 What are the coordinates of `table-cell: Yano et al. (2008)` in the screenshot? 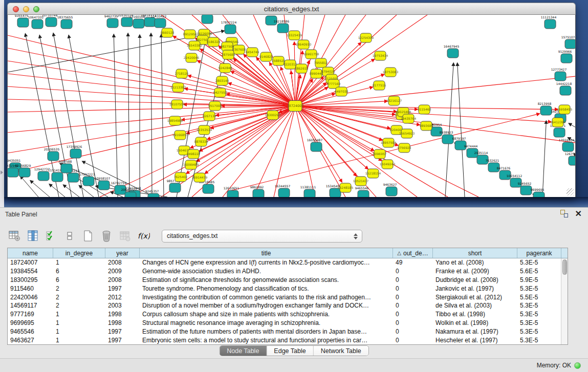 It's located at (475, 262).